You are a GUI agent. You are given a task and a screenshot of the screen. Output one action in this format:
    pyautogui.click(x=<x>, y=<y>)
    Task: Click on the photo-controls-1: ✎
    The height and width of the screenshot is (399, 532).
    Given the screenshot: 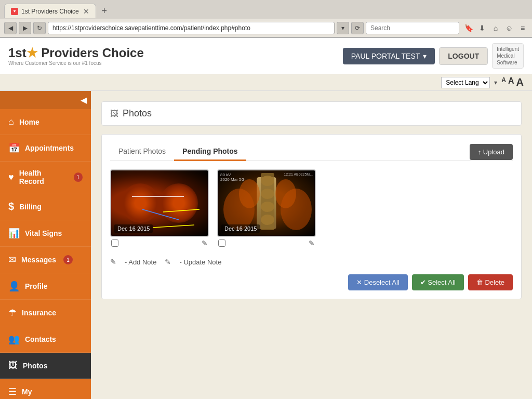 What is the action you would take?
    pyautogui.click(x=159, y=243)
    